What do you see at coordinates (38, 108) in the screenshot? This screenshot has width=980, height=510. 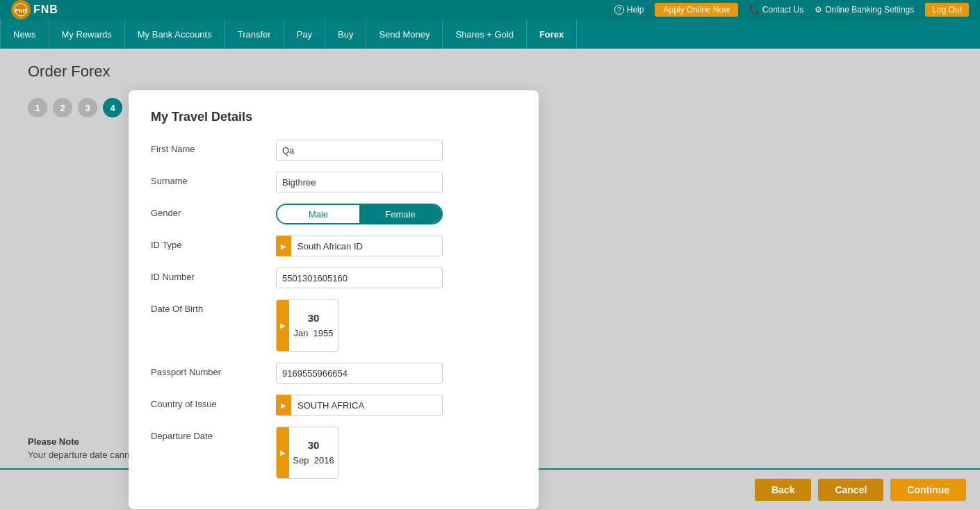 I see `step-1: 1` at bounding box center [38, 108].